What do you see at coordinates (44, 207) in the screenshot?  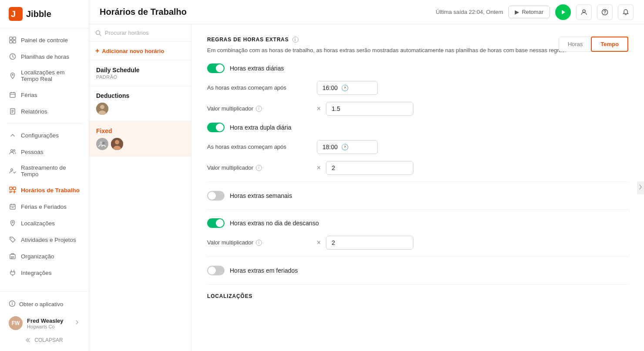 I see `sidebar-item-ferias-feriados: Férias e Feriados` at bounding box center [44, 207].